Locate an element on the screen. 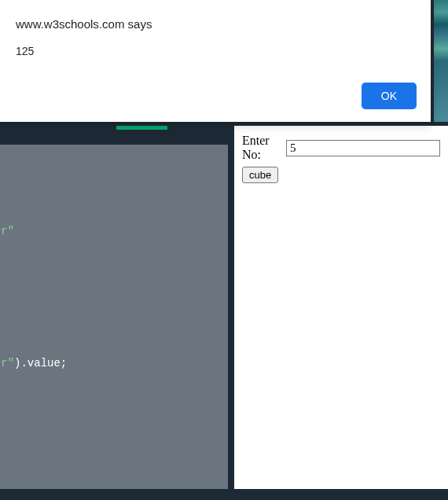 This screenshot has height=500, width=448. toolbar-accent-bar is located at coordinates (141, 127).